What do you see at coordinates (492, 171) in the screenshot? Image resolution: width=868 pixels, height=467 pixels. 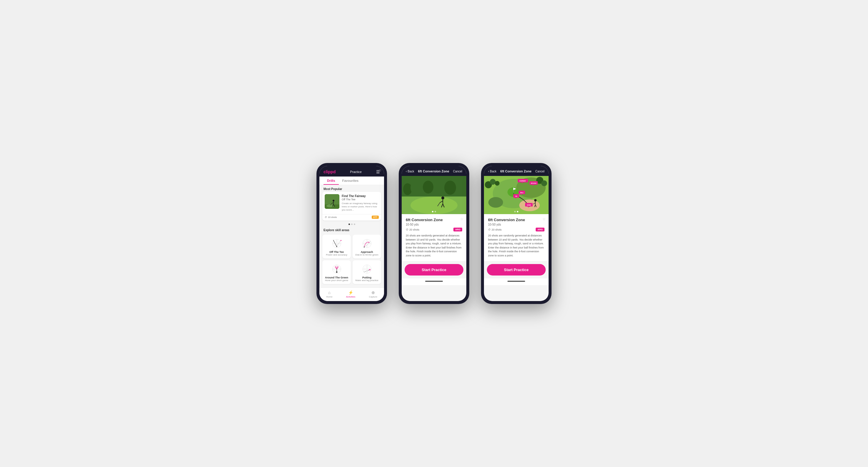 I see `back-button-3: ‹ Back` at bounding box center [492, 171].